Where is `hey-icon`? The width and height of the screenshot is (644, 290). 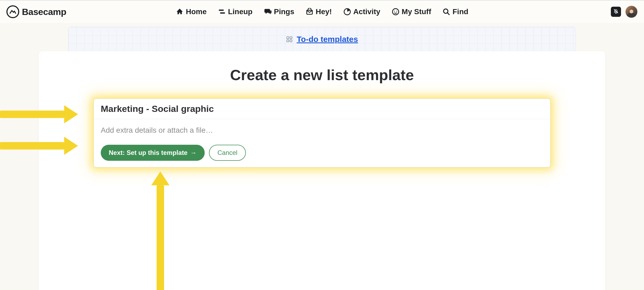
hey-icon is located at coordinates (309, 12).